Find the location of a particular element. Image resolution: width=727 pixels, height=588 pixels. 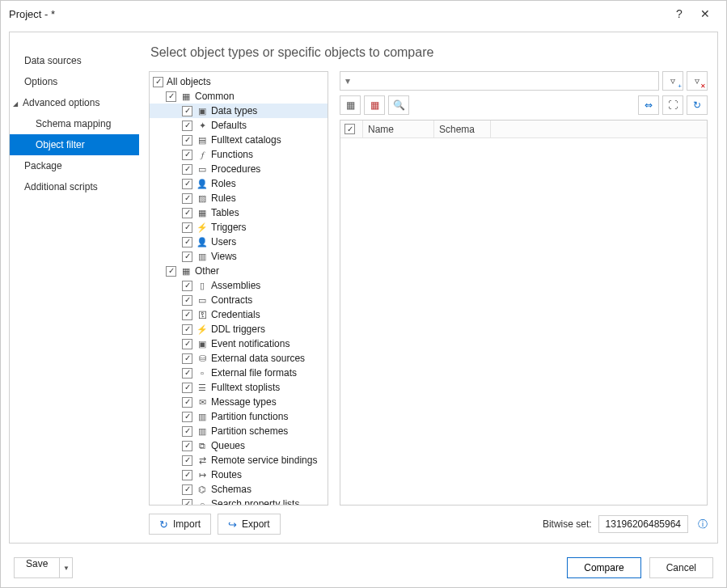

nav-object-filter: Object filter is located at coordinates (74, 145).